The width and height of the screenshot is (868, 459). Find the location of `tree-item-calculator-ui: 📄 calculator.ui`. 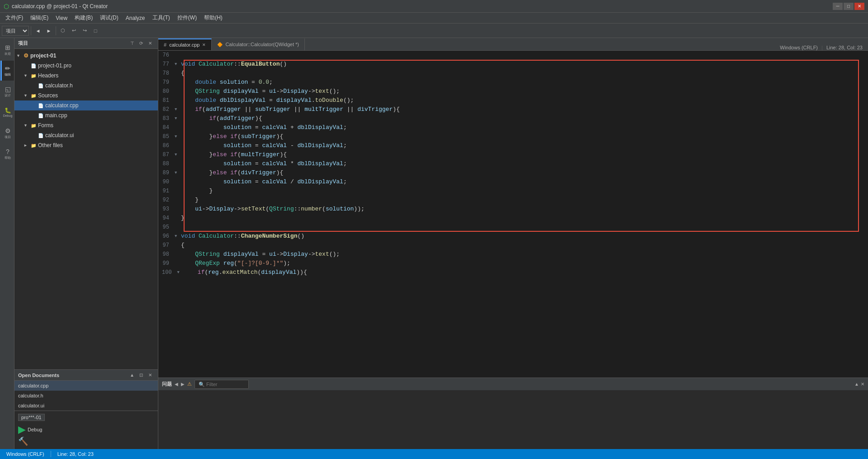

tree-item-calculator-ui: 📄 calculator.ui is located at coordinates (86, 135).